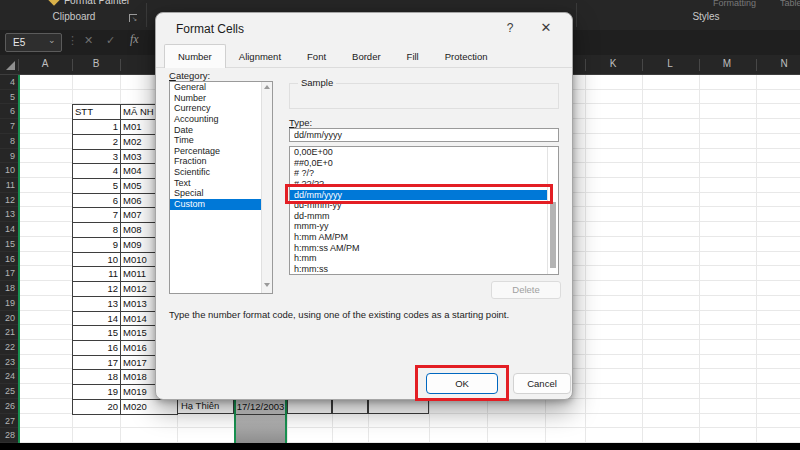  What do you see at coordinates (727, 64) in the screenshot?
I see `column-header: M` at bounding box center [727, 64].